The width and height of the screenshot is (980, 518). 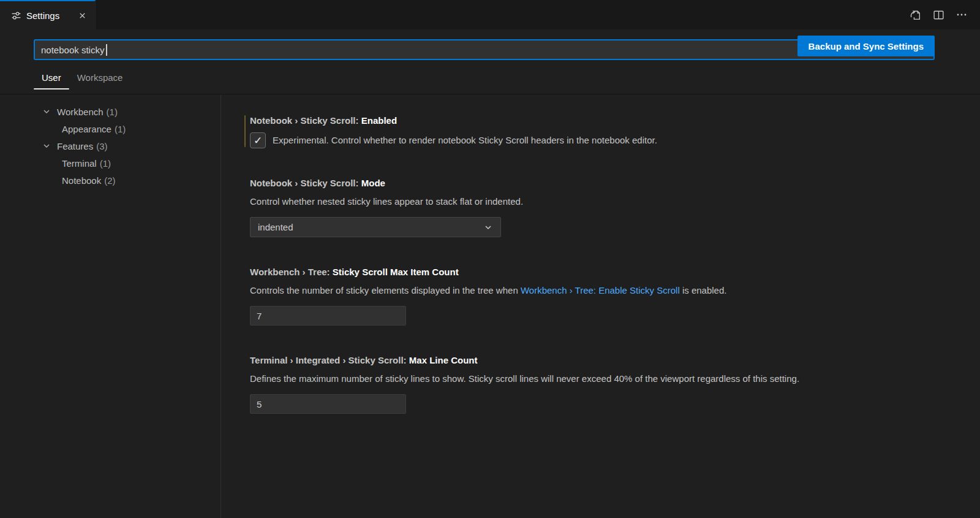 I want to click on setting-description: Controls the number of sticky elements d…, so click(x=597, y=291).